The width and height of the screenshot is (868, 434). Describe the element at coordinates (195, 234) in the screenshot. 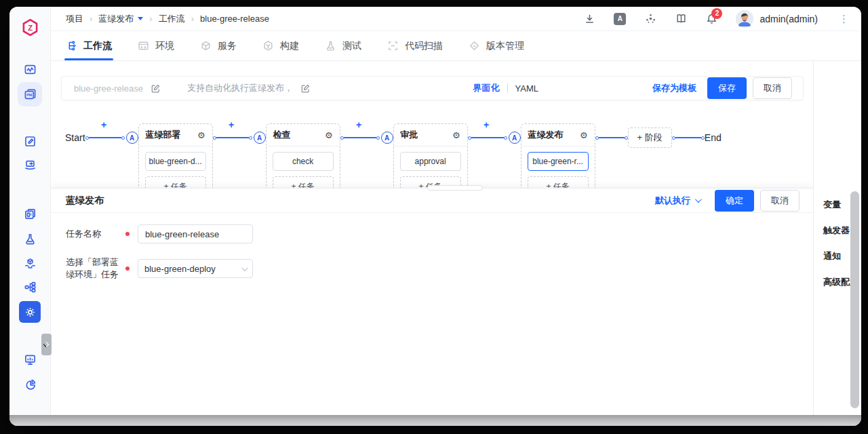

I see `task-name-input` at that location.